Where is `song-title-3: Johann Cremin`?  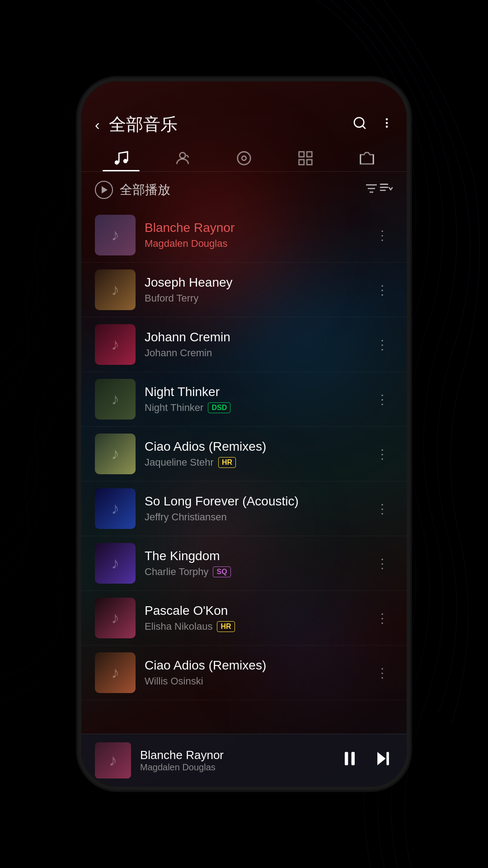
song-title-3: Johann Cremin is located at coordinates (253, 337).